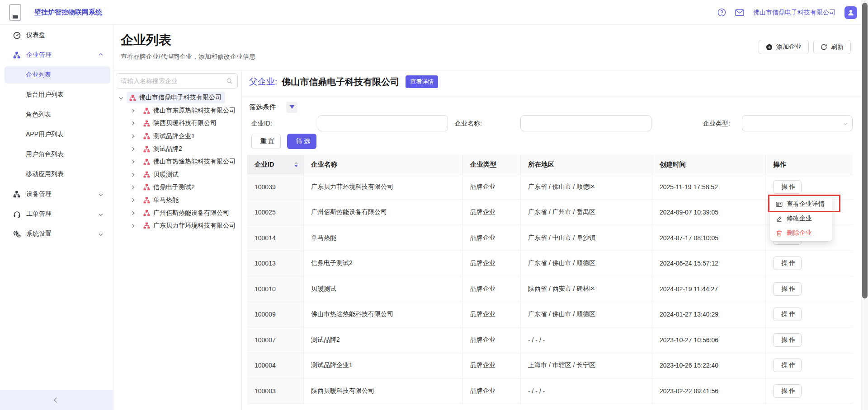 The height and width of the screenshot is (410, 868). What do you see at coordinates (57, 75) in the screenshot?
I see `sidebar-item-enterprise-list: 企业列表` at bounding box center [57, 75].